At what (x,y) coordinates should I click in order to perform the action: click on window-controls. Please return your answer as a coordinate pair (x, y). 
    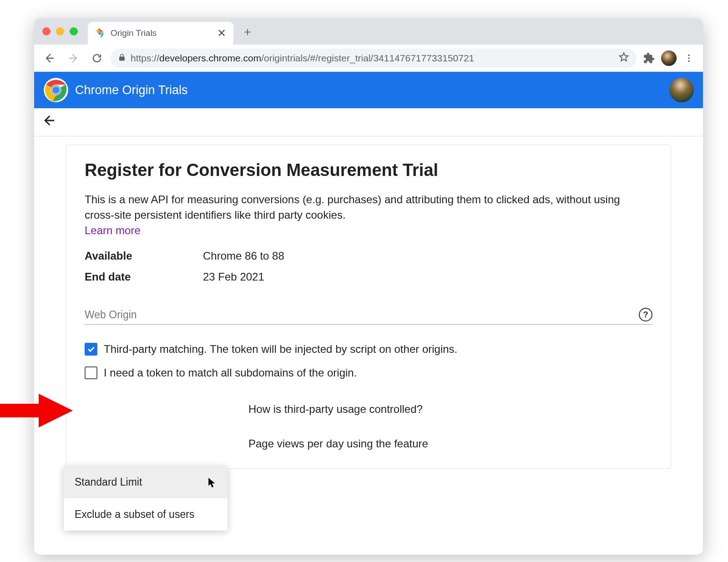
    Looking at the image, I should click on (60, 31).